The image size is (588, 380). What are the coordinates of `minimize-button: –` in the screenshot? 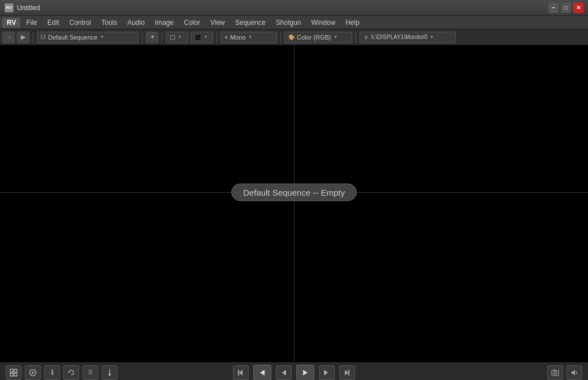 It's located at (554, 8).